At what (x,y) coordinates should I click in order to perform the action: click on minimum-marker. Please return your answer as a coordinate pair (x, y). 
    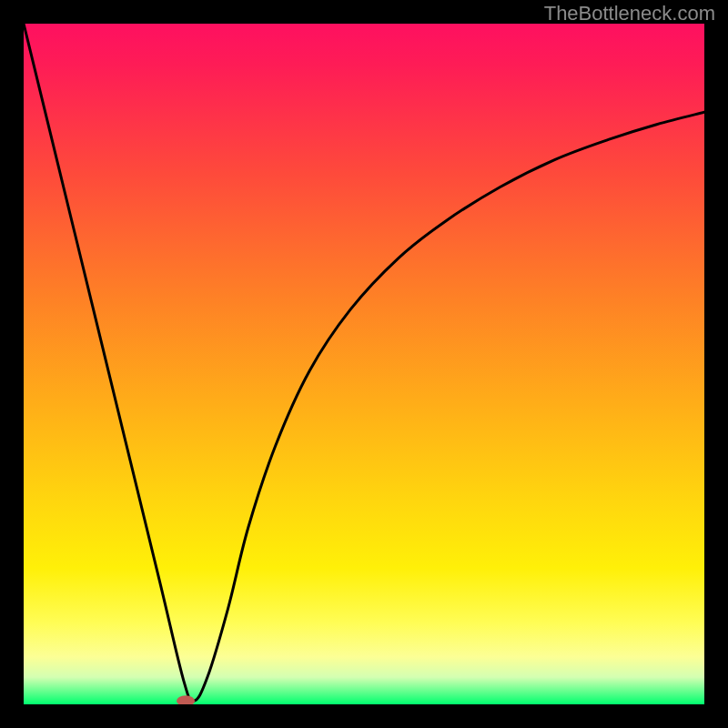
    Looking at the image, I should click on (186, 700).